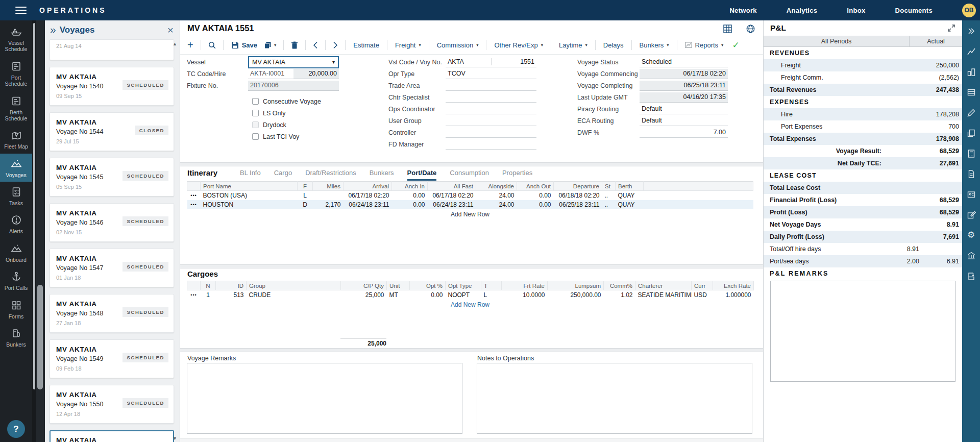  I want to click on vsl-code-voy-no-field: AKTA1551, so click(491, 62).